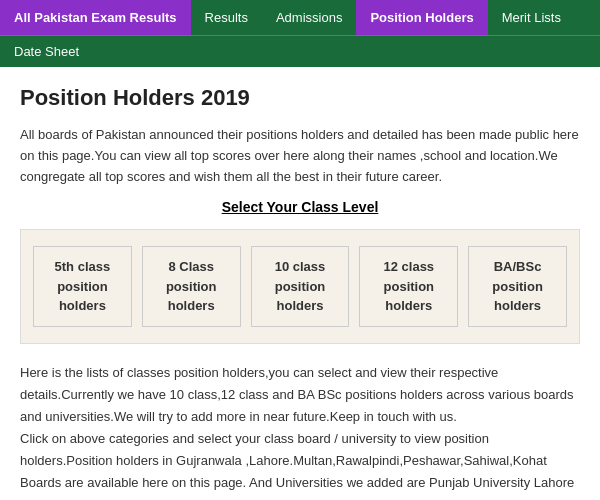 This screenshot has width=600, height=500. What do you see at coordinates (408, 286) in the screenshot?
I see `class-card-3: 12 class position holders` at bounding box center [408, 286].